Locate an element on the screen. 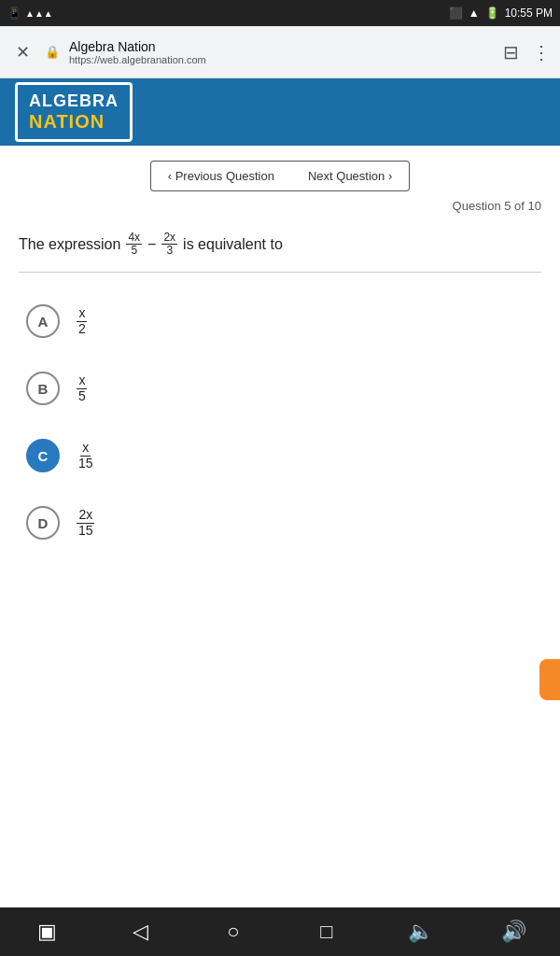 The width and height of the screenshot is (560, 956). back-icon: ◁ is located at coordinates (140, 932).